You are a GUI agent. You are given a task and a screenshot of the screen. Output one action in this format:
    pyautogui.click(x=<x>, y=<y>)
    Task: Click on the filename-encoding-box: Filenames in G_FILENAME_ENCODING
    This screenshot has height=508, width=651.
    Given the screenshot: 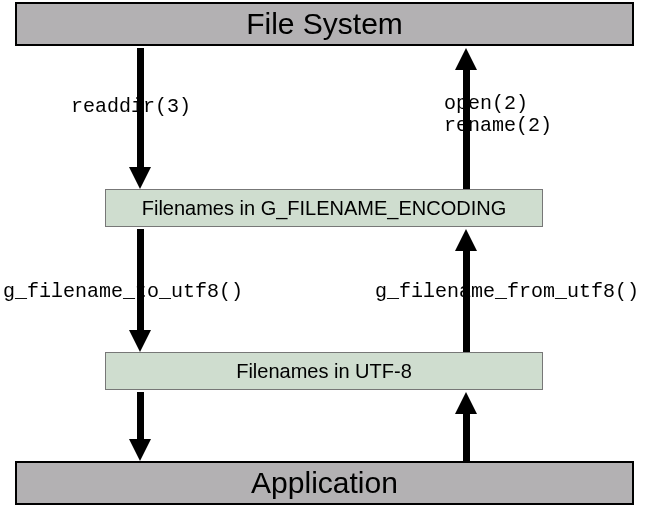 What is the action you would take?
    pyautogui.click(x=324, y=208)
    